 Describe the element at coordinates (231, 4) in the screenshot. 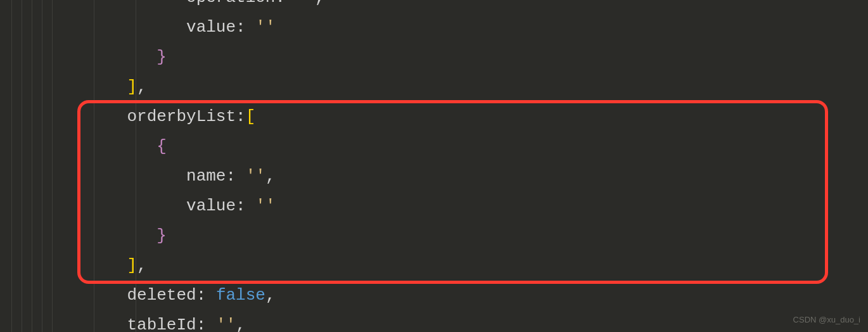

I see `token-prop: operation` at that location.